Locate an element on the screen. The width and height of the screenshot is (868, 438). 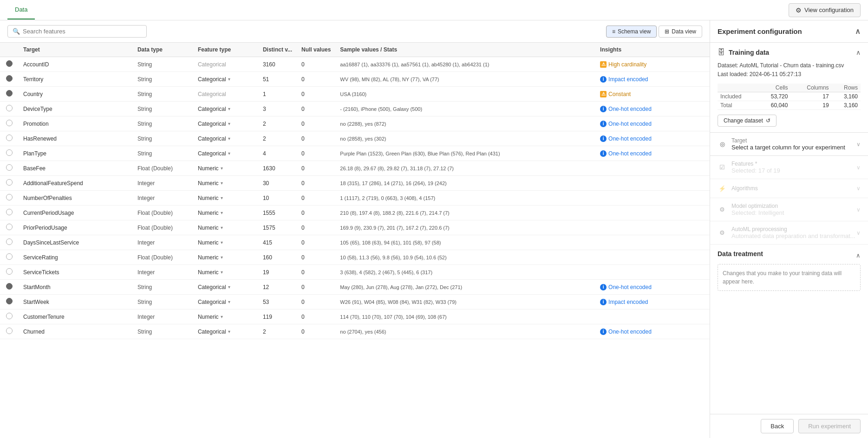
nulls-cell: 0 is located at coordinates (316, 198).